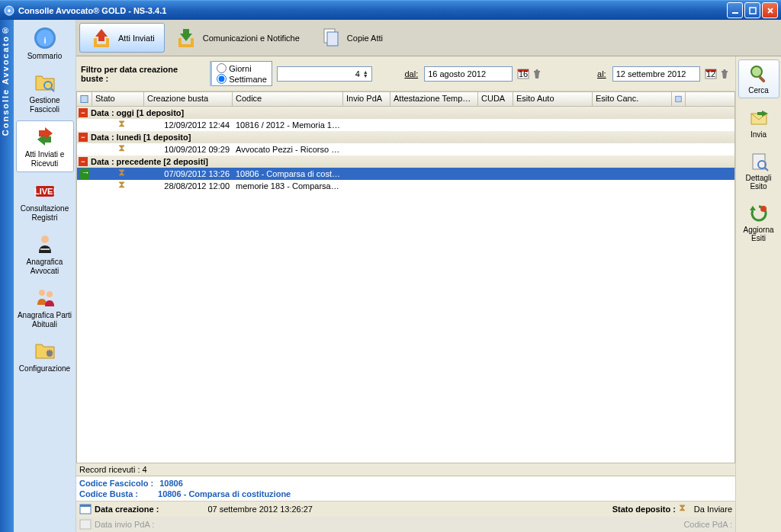 This screenshot has width=781, height=532. What do you see at coordinates (351, 38) in the screenshot?
I see `tab-copie-atti: Copie Atti` at bounding box center [351, 38].